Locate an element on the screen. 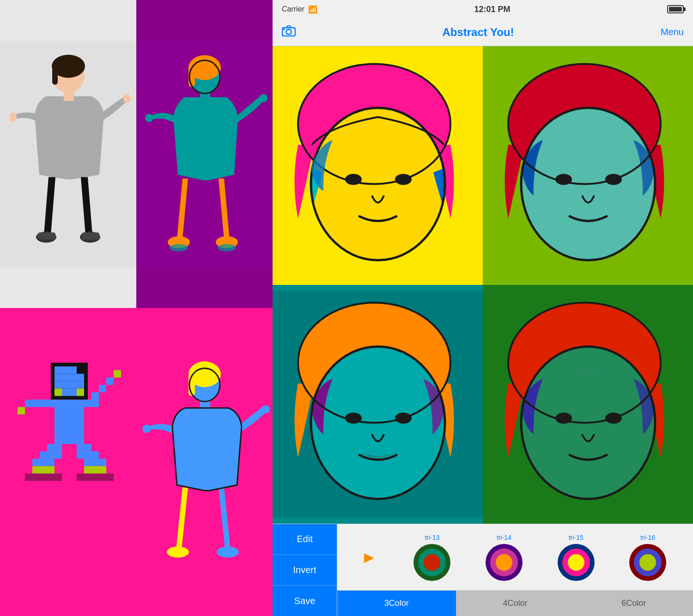 This screenshot has width=693, height=616. face-cell-green is located at coordinates (588, 165).